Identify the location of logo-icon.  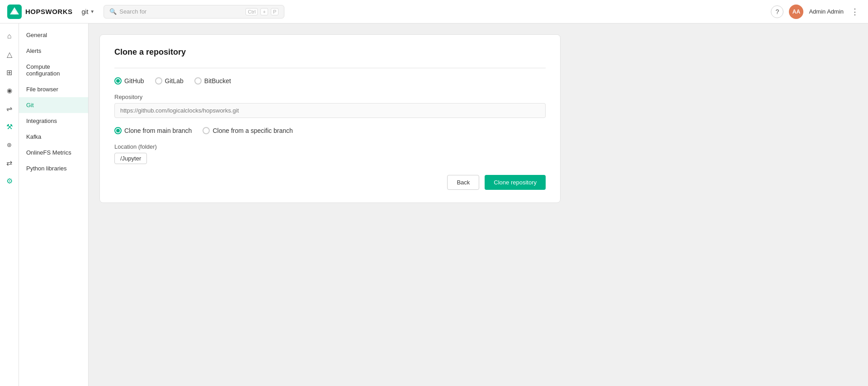
(14, 12).